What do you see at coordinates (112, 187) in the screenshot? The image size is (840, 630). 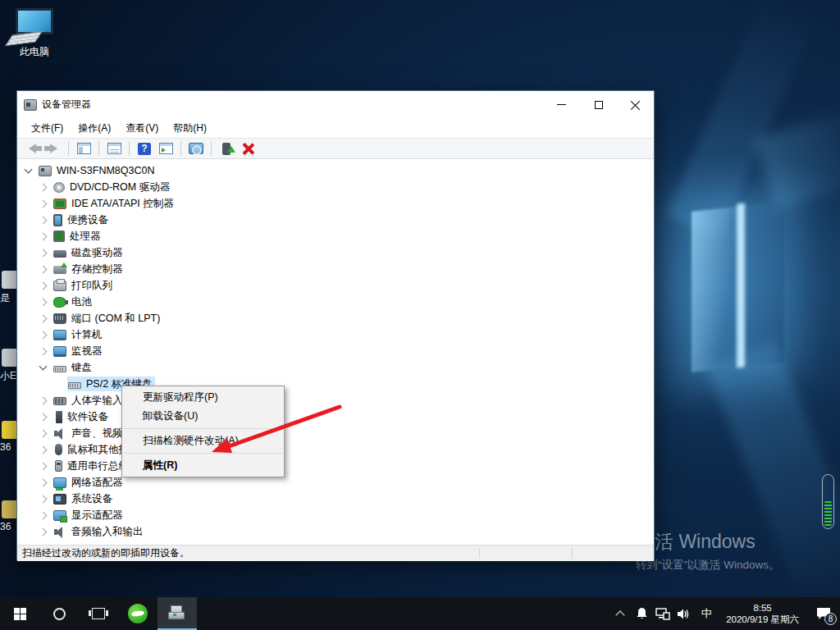 I see `tree-item-content: DVD/CD-ROM 驱动器` at bounding box center [112, 187].